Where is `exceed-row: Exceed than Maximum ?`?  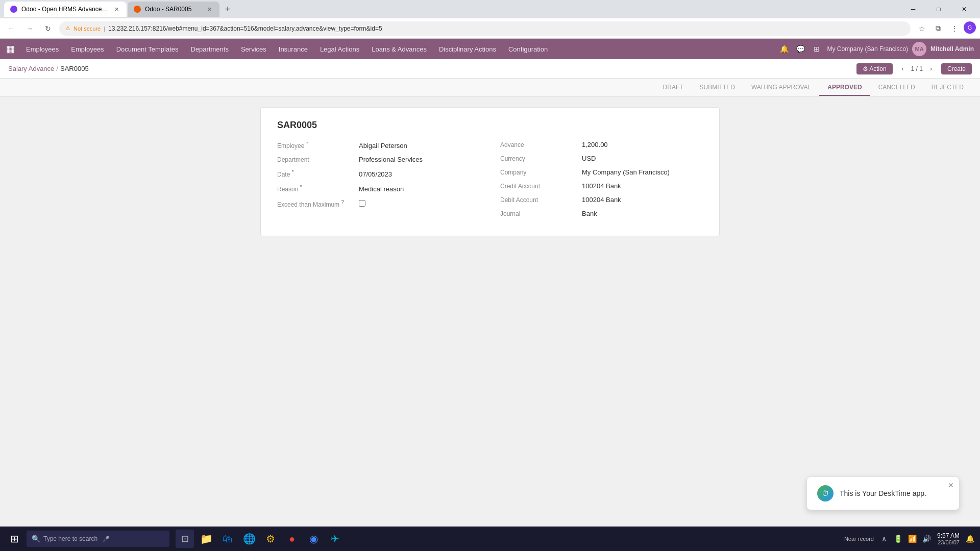
exceed-row: Exceed than Maximum ? is located at coordinates (379, 204).